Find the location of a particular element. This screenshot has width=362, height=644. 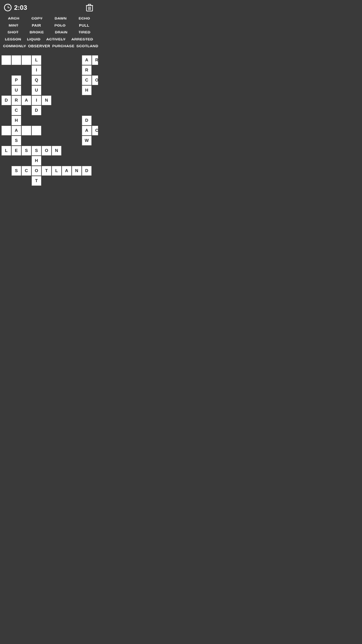

grid-cell-8-11: D is located at coordinates (87, 171).